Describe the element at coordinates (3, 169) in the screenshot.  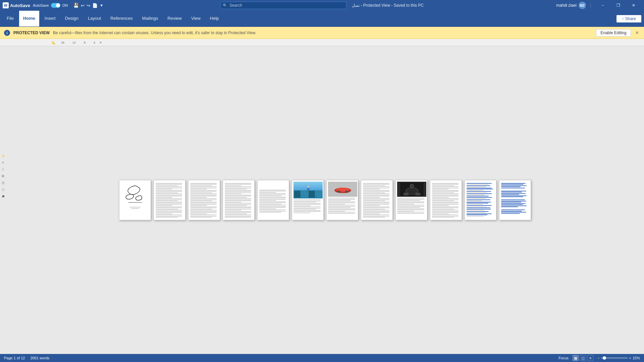
I see `sidebar-icon-3: □` at that location.